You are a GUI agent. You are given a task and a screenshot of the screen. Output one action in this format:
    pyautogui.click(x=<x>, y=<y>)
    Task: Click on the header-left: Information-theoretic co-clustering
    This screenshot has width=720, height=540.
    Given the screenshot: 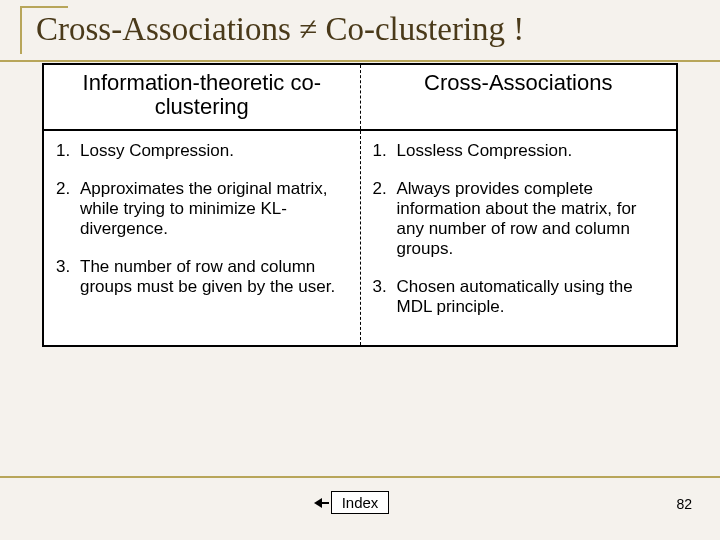 What is the action you would take?
    pyautogui.click(x=202, y=98)
    